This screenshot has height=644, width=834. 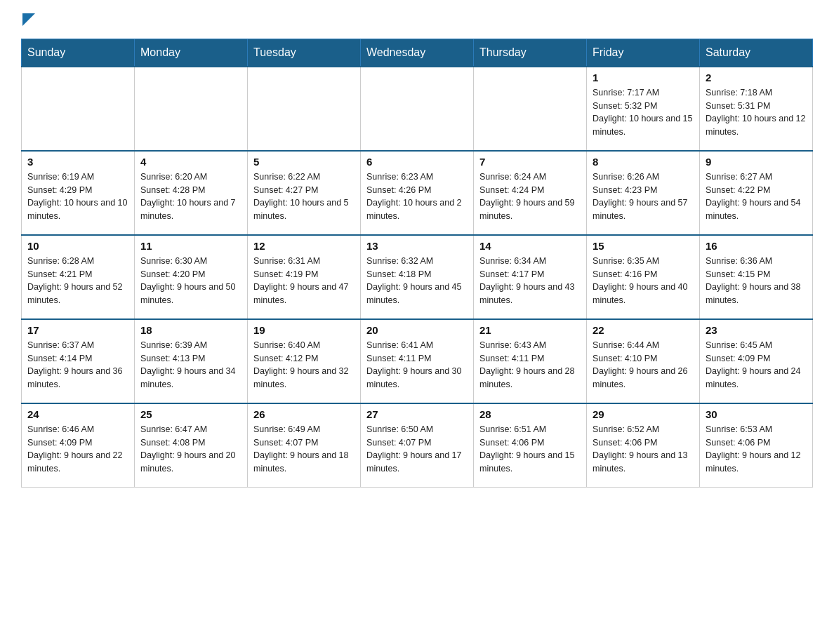 I want to click on day-number: 23, so click(x=756, y=330).